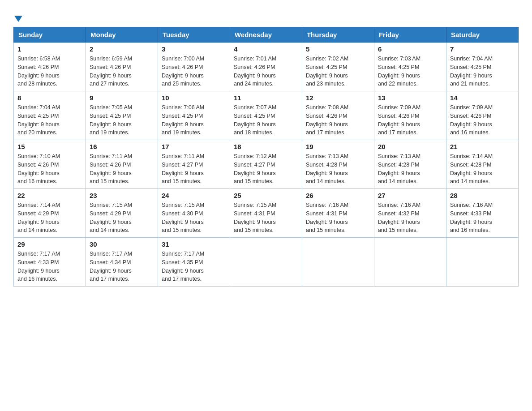 This screenshot has height=411, width=532. Describe the element at coordinates (338, 72) in the screenshot. I see `day-info: Sunrise: 7:02 AM Sunset: 4:25 PM Dayligh…` at that location.